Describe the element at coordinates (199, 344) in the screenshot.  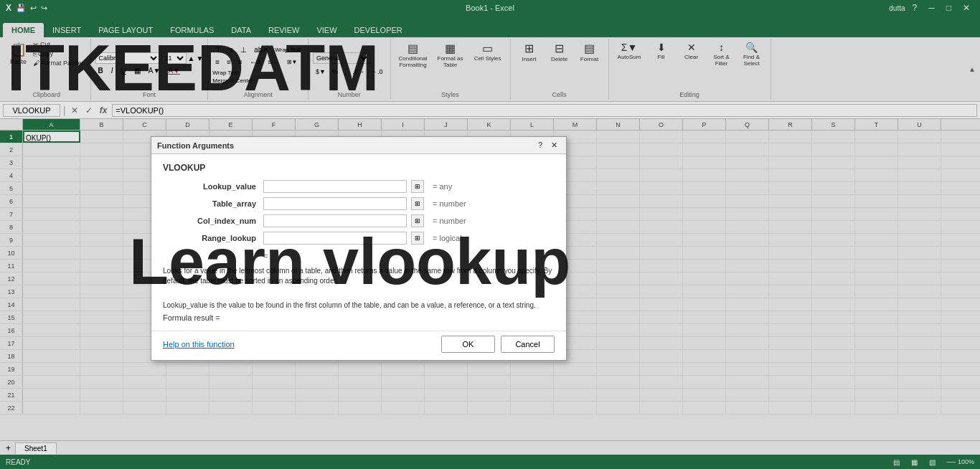
I see `help-link: Help on this function` at that location.